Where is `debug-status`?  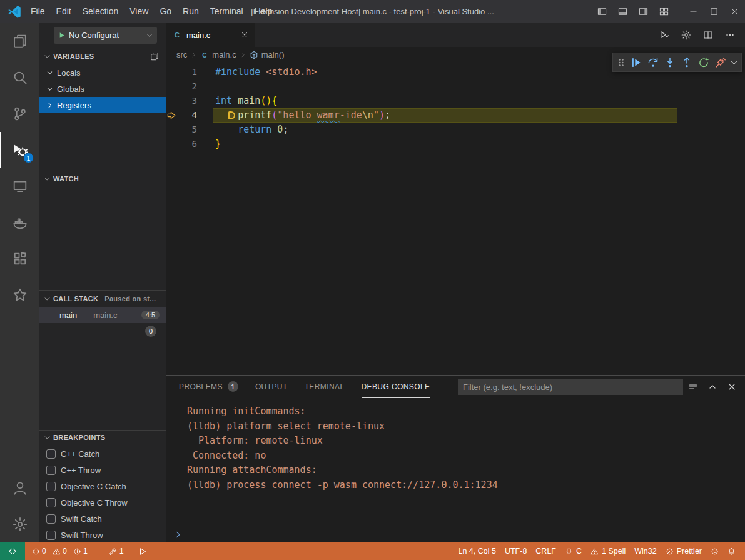 debug-status is located at coordinates (143, 551).